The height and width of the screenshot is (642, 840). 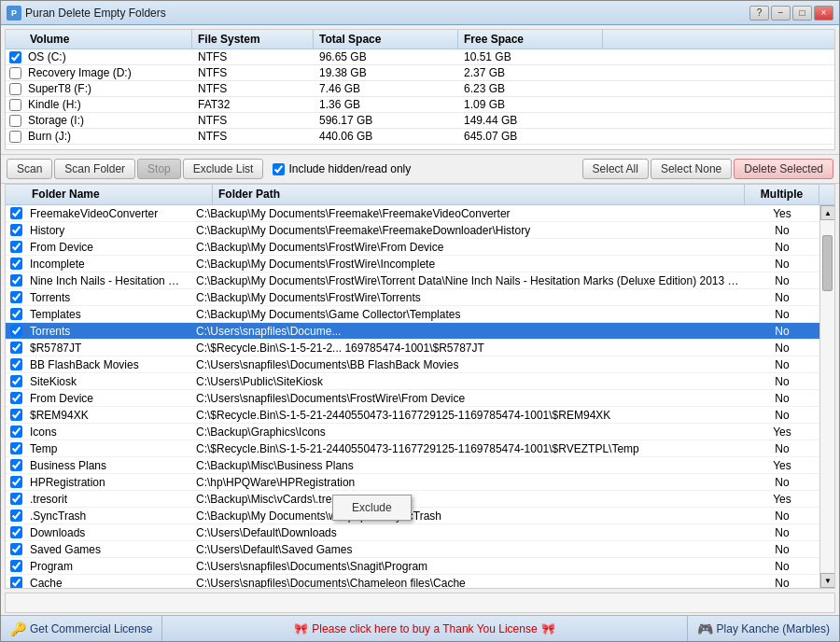 I want to click on game-text: Play Kanche (Marbles), so click(x=773, y=629).